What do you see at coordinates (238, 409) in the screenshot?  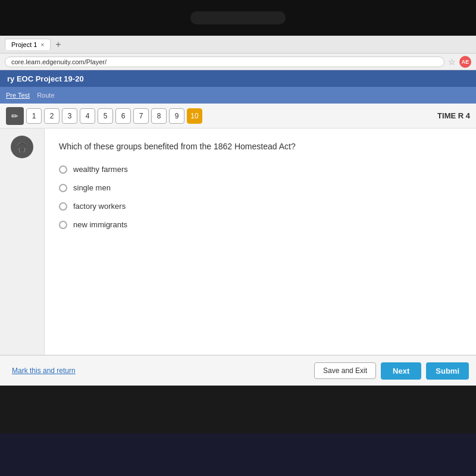 I see `bezel-bottom` at bounding box center [238, 409].